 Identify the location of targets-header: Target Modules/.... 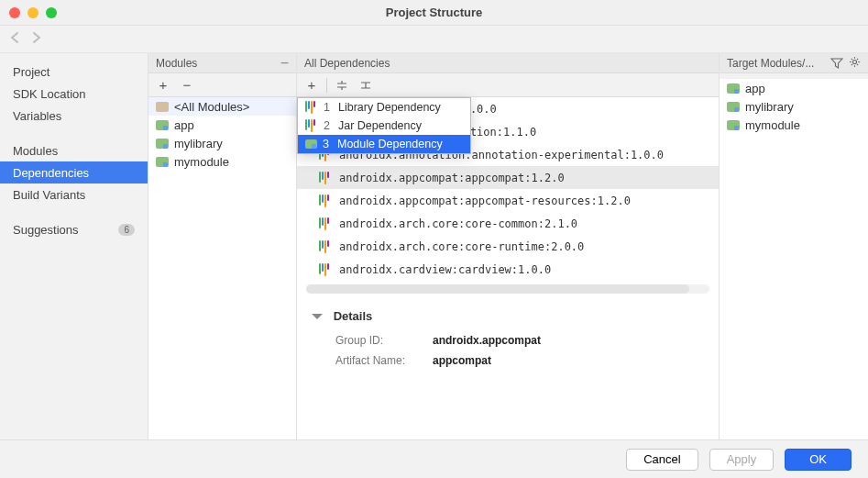
(794, 63).